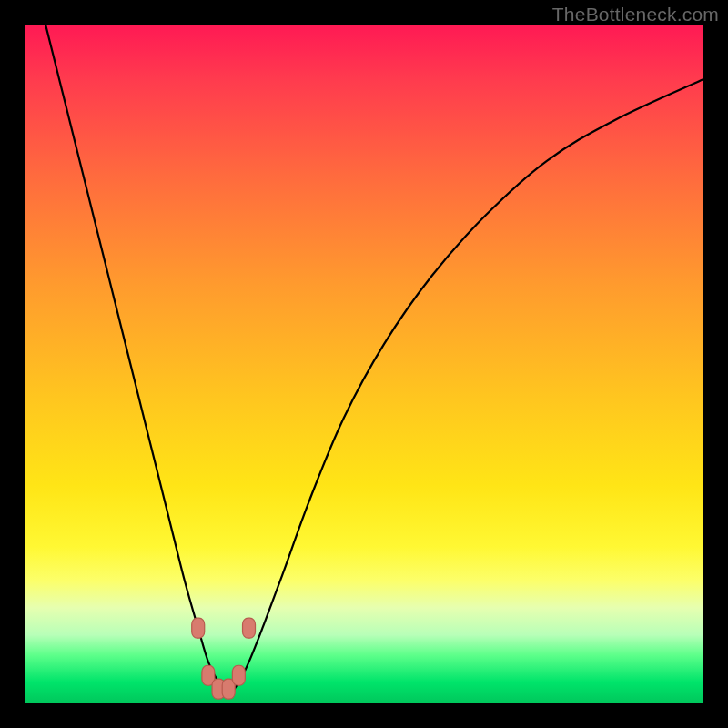  I want to click on watermark-text: TheBottleneck.com, so click(635, 15).